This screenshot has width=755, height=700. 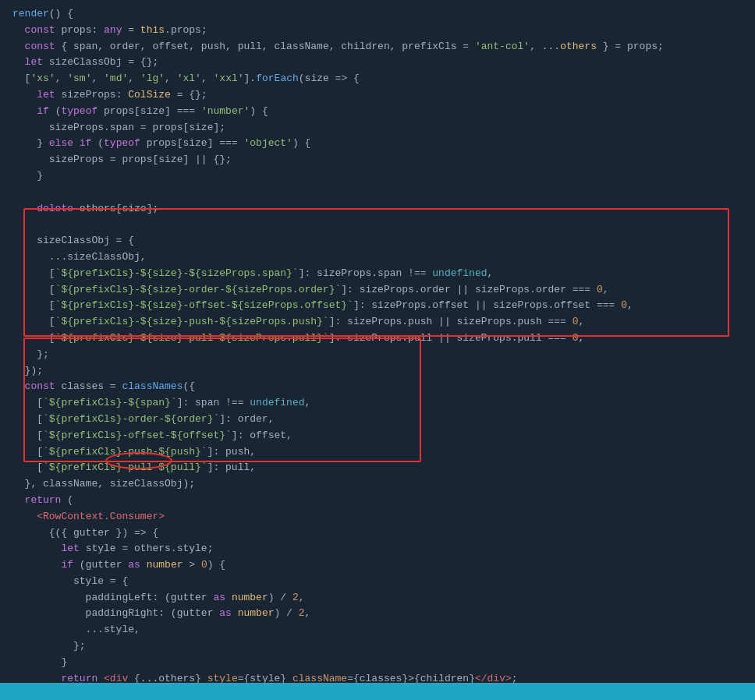 I want to click on code-line-32: <RowContext.Consumer>, so click(x=378, y=518).